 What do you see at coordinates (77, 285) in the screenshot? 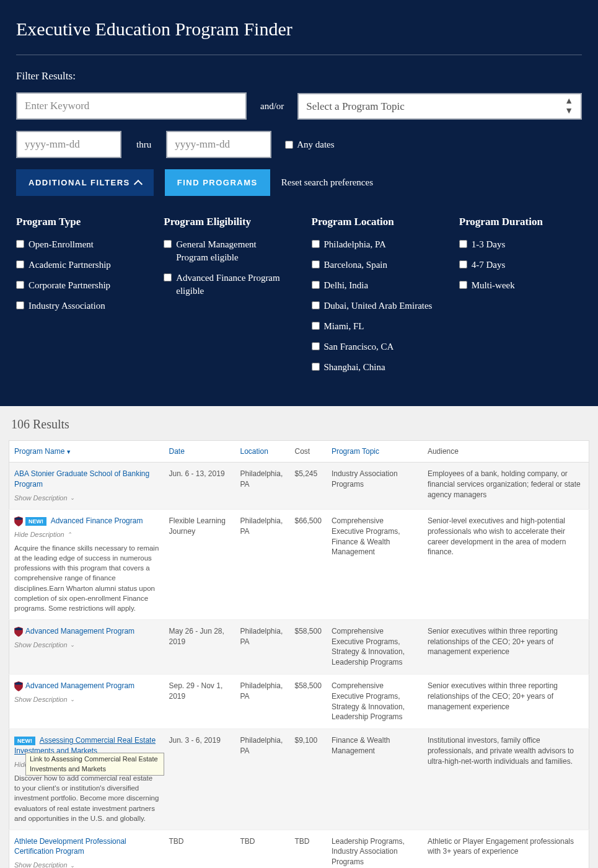
I see `filter-checkbox-item: Corporate Partnership` at bounding box center [77, 285].